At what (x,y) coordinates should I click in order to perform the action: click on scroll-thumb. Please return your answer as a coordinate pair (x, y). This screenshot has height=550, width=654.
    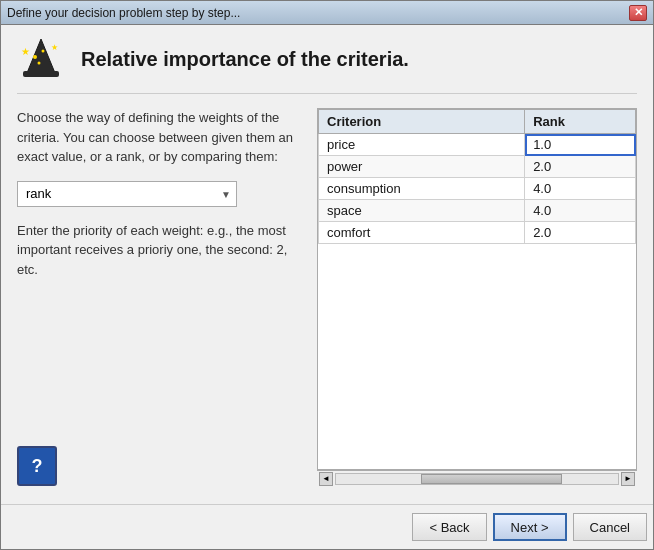
    Looking at the image, I should click on (492, 479).